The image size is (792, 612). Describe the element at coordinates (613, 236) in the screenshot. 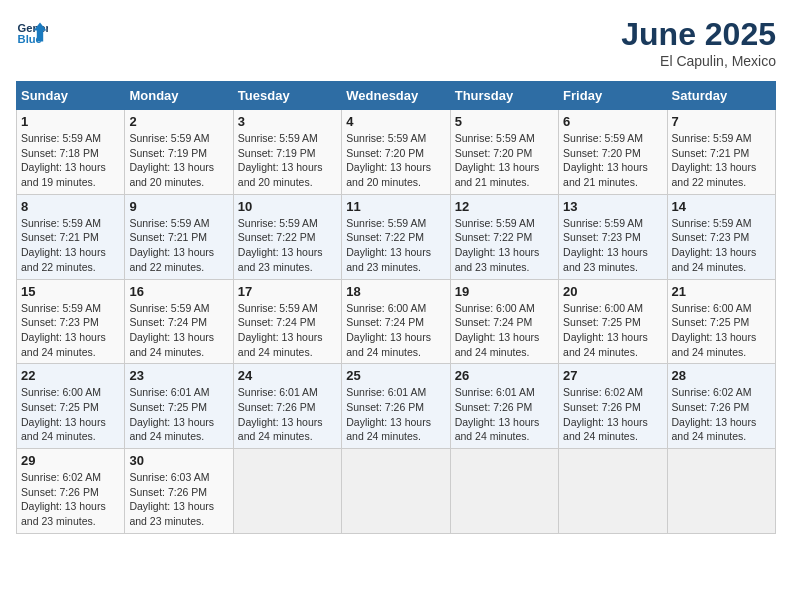

I see `calendar-cell: 13Sunrise: 5:59 AMSunset: 7:23 PMDayligh…` at that location.